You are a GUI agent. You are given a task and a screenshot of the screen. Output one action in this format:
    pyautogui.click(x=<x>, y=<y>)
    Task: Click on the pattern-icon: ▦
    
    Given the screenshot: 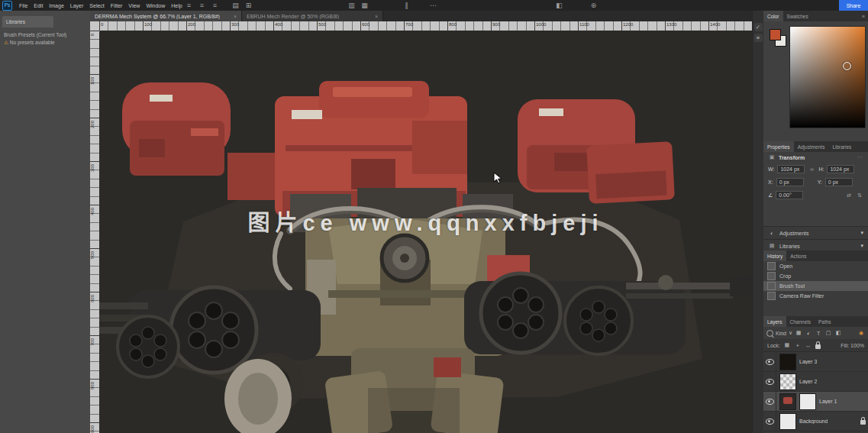 What is the action you would take?
    pyautogui.click(x=365, y=5)
    